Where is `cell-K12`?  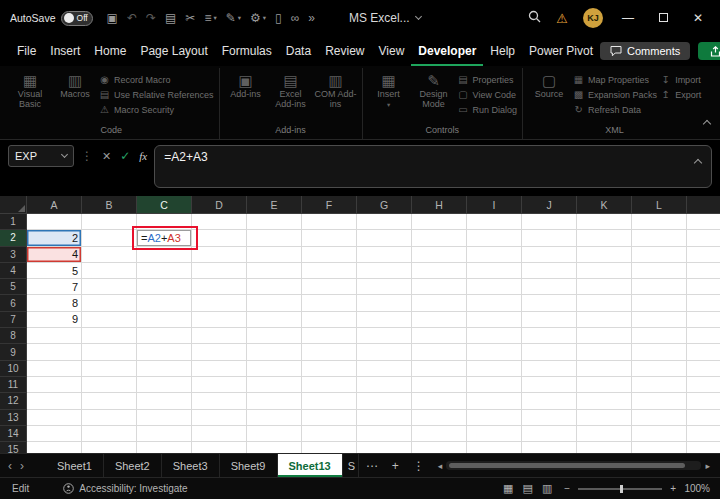 cell-K12 is located at coordinates (604, 401).